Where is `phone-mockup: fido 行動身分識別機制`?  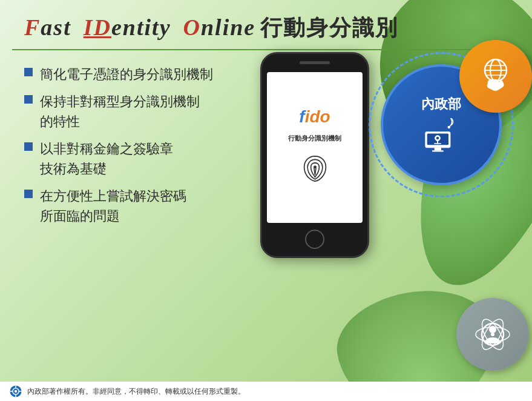 phone-mockup: fido 行動身分識別機制 is located at coordinates (315, 155).